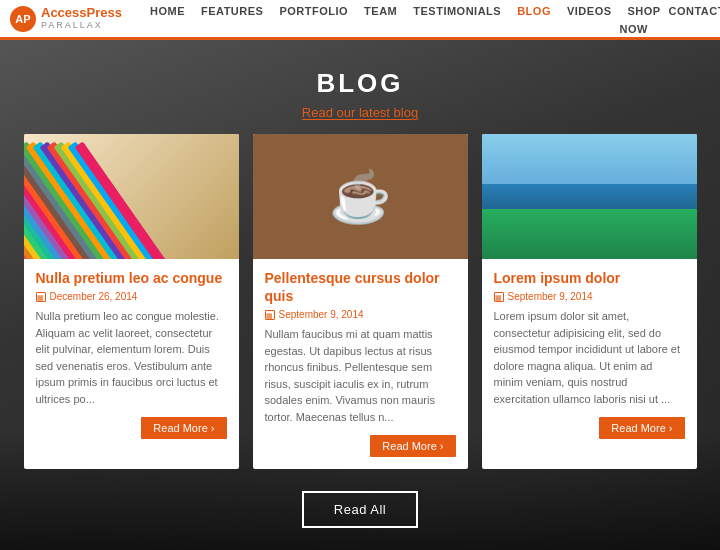 The image size is (720, 550). I want to click on card-body-2: Lorem ipsum dolor ▦ September 9, 2014 Lo…, so click(590, 355).